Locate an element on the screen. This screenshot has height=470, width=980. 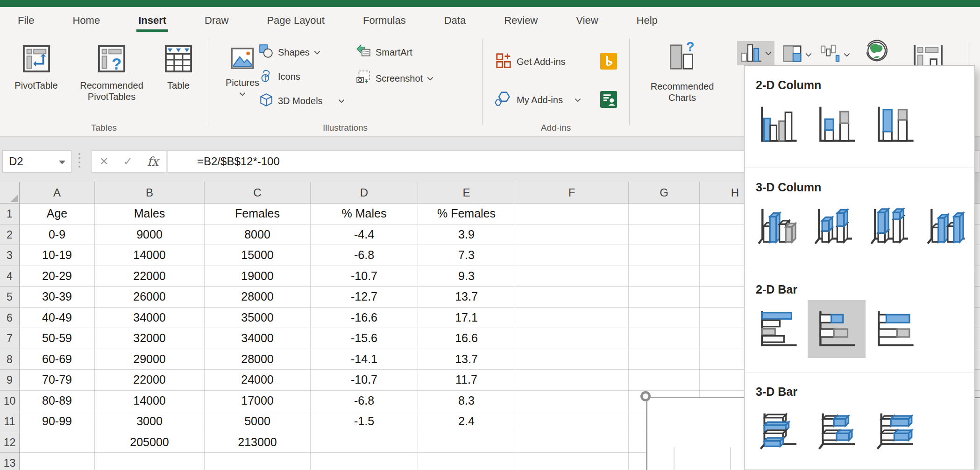
cell-A7: 50-59 is located at coordinates (57, 339).